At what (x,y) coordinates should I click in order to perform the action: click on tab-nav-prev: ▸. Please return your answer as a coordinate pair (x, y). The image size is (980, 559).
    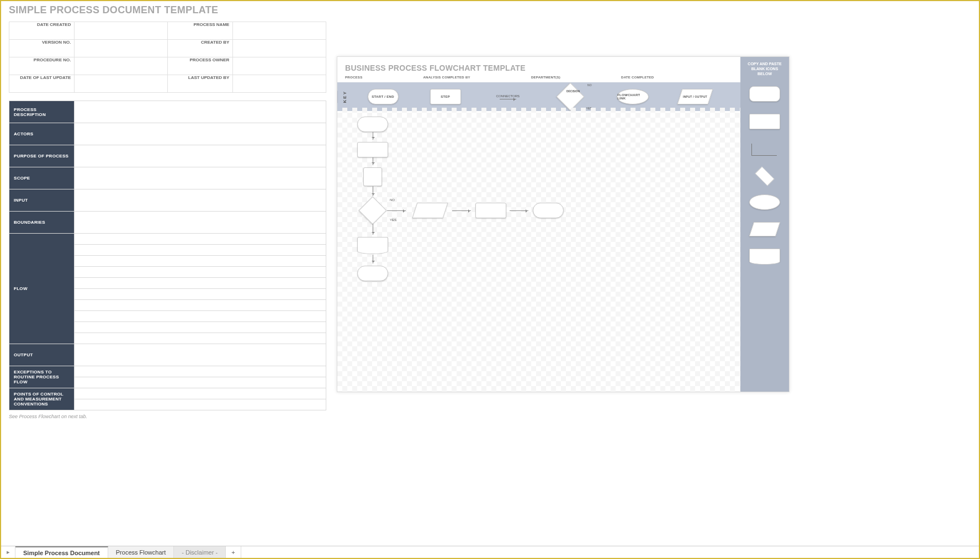
    Looking at the image, I should click on (8, 552).